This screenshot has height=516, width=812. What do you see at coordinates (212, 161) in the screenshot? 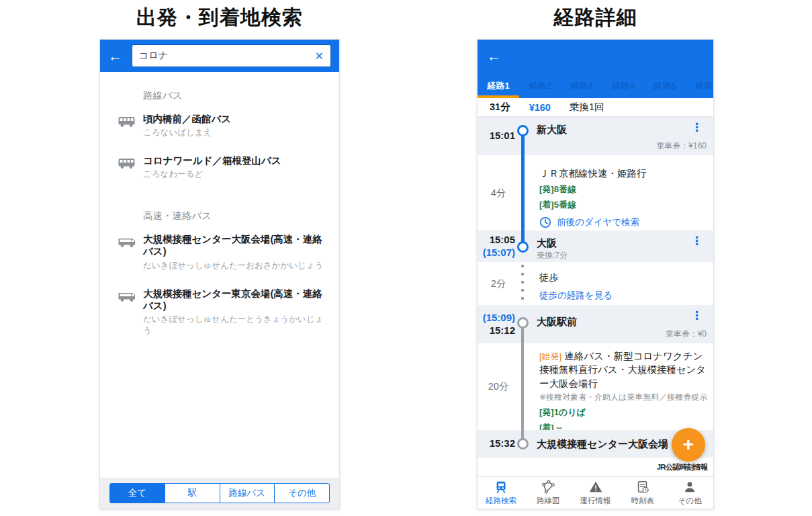
I see `result-name: コロナワールド／箱根登山バス` at bounding box center [212, 161].